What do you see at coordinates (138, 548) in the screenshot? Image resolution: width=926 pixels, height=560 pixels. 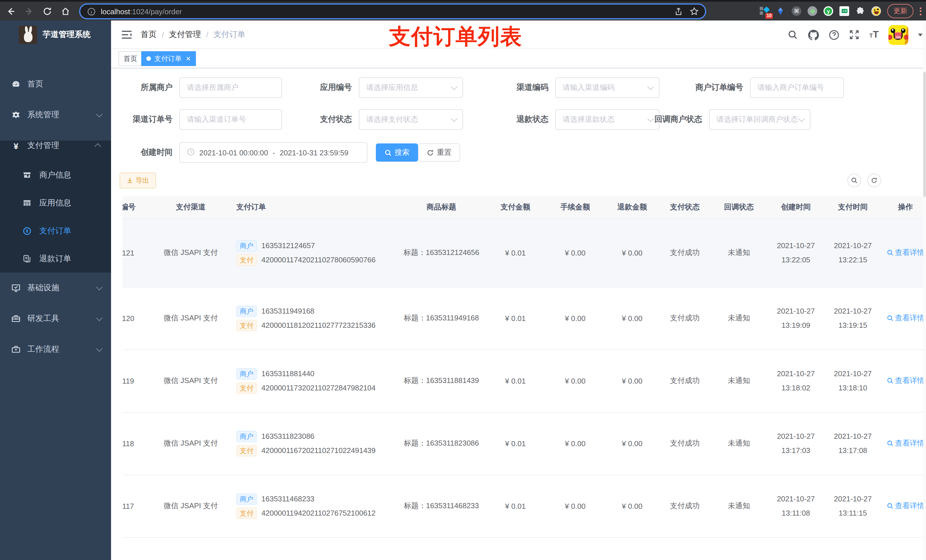 I see `cell-no` at bounding box center [138, 548].